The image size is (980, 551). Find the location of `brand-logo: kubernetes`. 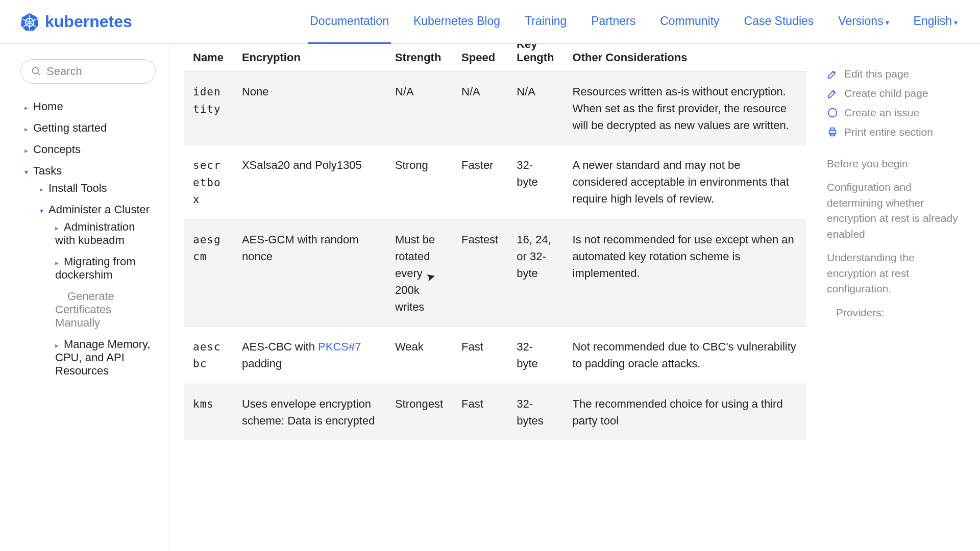

brand-logo: kubernetes is located at coordinates (77, 21).